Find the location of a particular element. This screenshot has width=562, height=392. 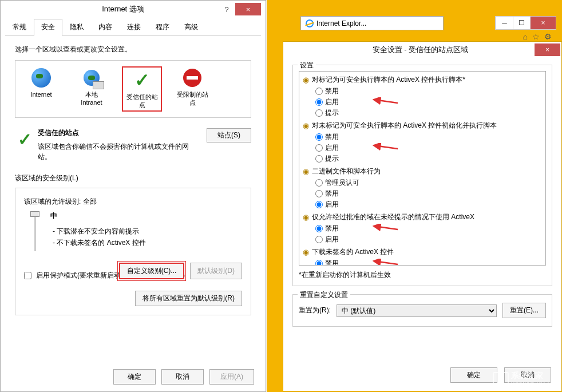

browser-tab: Internet Explor... is located at coordinates (372, 23).